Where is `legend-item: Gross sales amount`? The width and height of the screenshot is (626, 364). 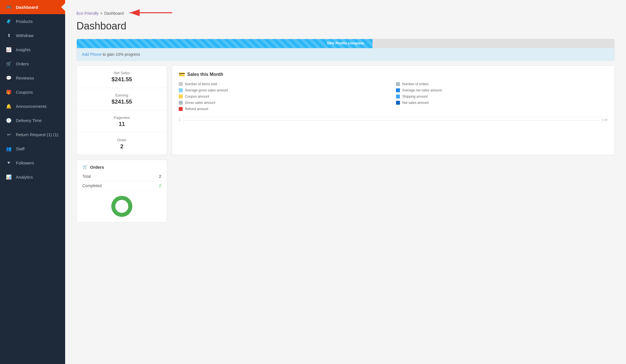 legend-item: Gross sales amount is located at coordinates (284, 103).